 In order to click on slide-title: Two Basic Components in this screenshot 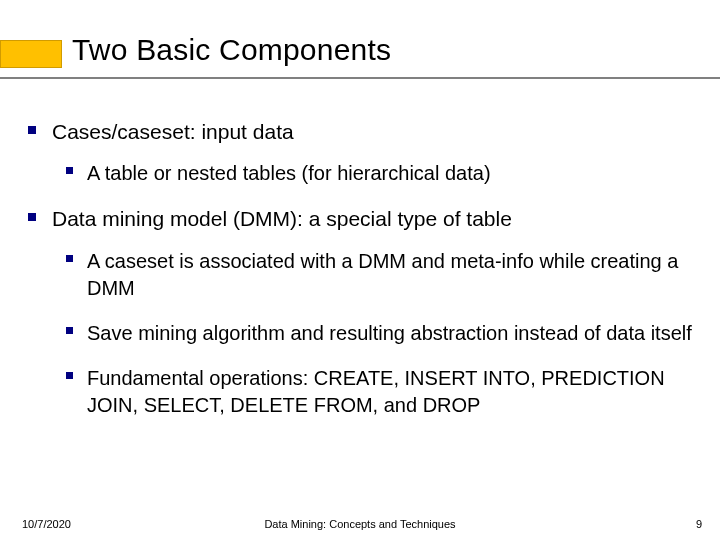, I will do `click(232, 50)`.